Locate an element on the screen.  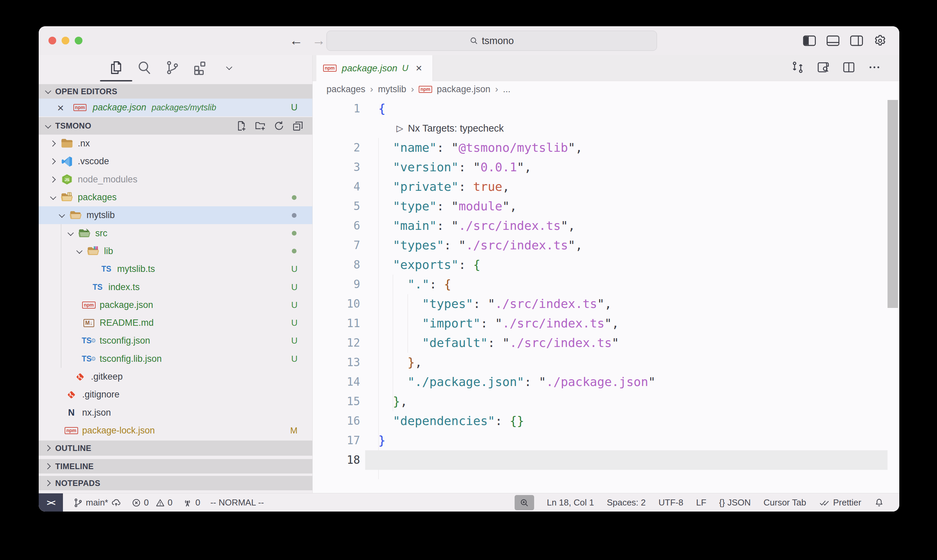
command-center-search: tsmono is located at coordinates (492, 41).